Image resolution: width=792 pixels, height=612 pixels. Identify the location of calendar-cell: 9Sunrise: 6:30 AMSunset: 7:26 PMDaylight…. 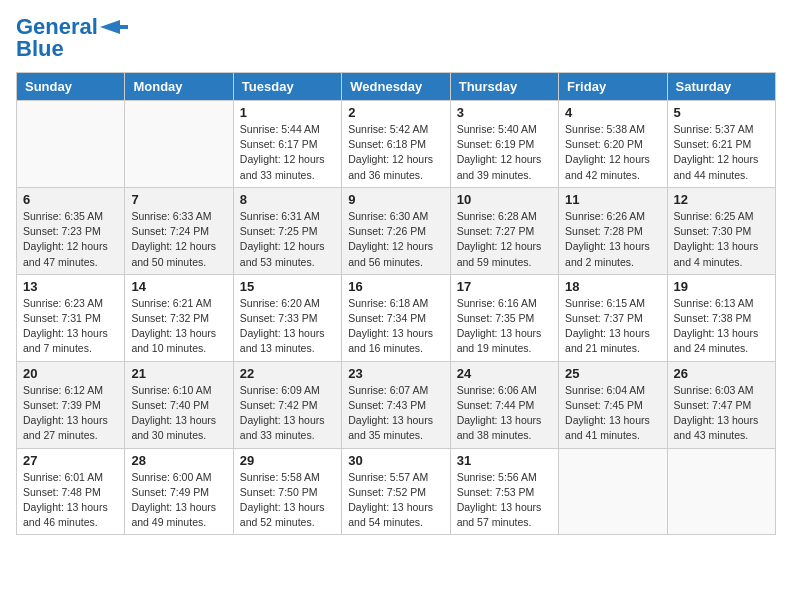
(396, 230).